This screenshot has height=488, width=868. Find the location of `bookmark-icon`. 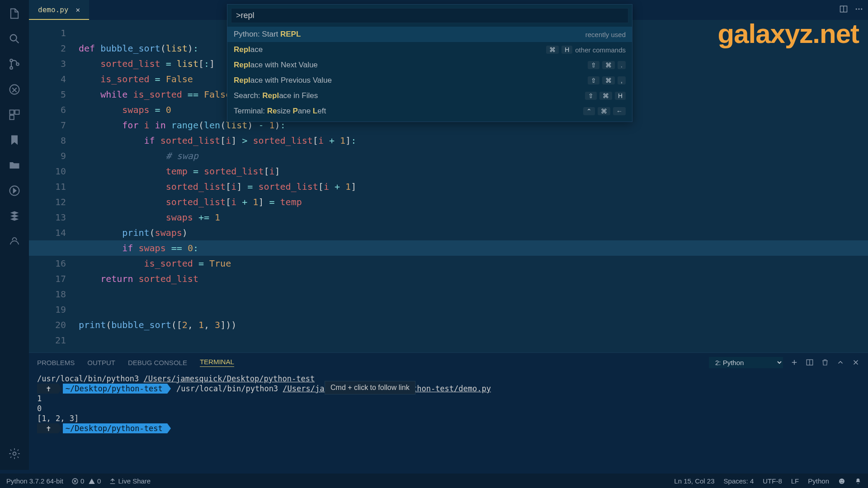

bookmark-icon is located at coordinates (14, 140).